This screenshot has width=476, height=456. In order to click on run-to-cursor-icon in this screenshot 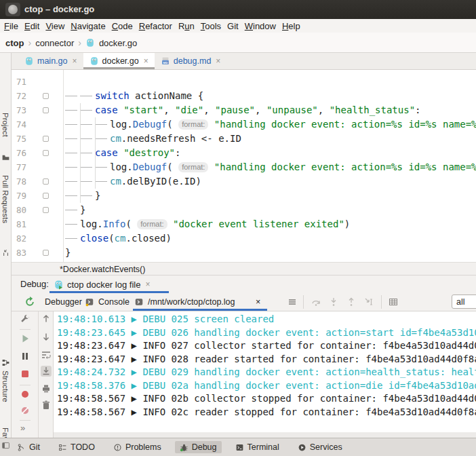, I will do `click(369, 302)`.